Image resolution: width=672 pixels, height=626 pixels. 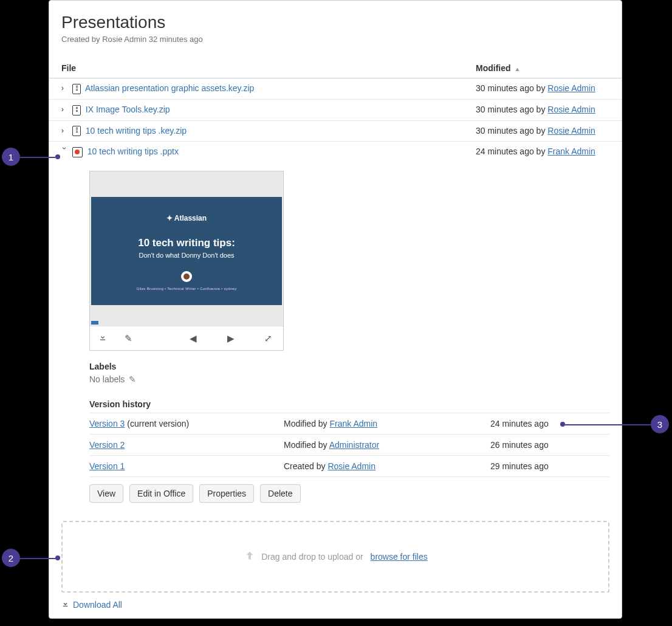 What do you see at coordinates (187, 261) in the screenshot?
I see `preview-card: ✦ Atlassian 10 tech writing tips: Don't …` at bounding box center [187, 261].